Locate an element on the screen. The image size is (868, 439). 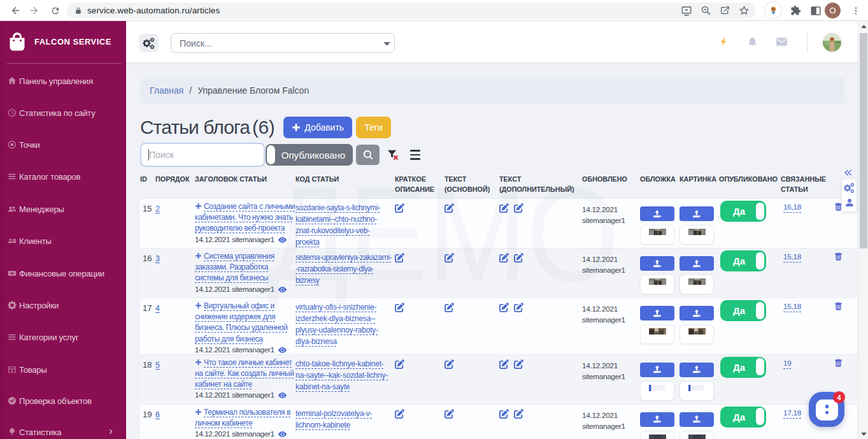
table-menu-icon is located at coordinates (415, 155).